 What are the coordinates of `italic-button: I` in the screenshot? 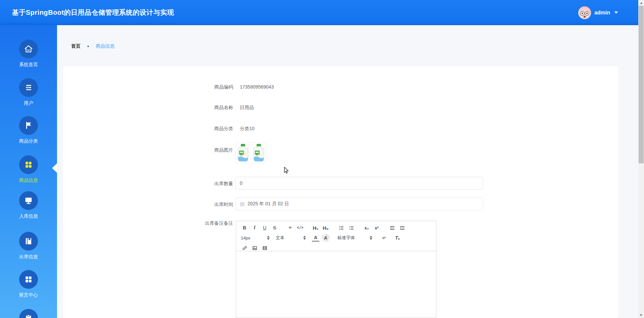 It's located at (255, 228).